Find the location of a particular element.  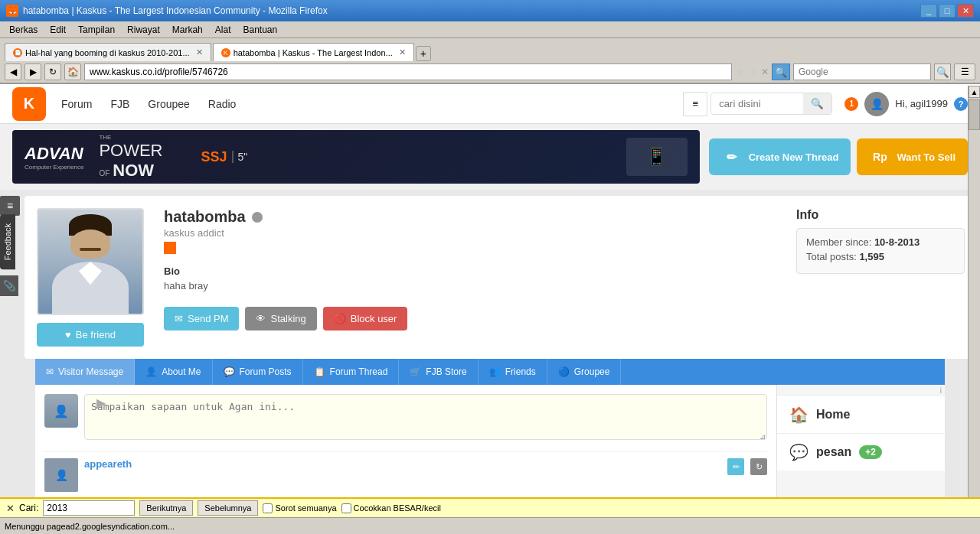

tab-forum-posts: 💬 Forum Posts is located at coordinates (258, 372).